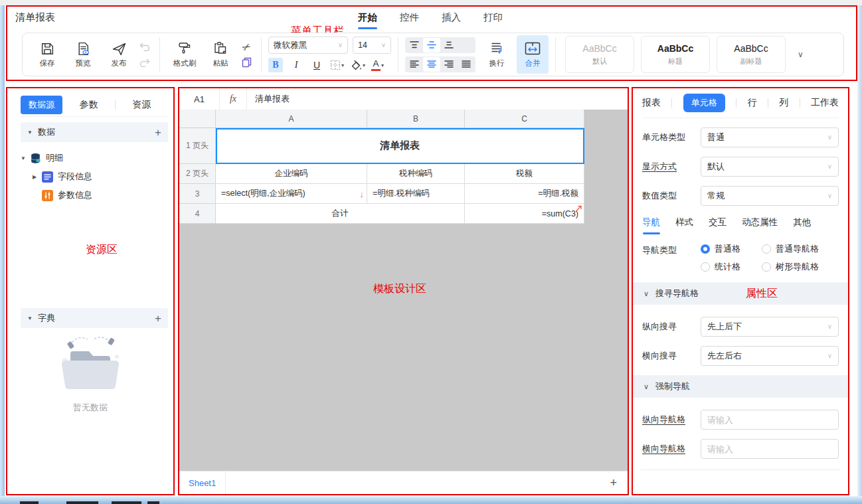 This screenshot has width=862, height=504. I want to click on save-button: 保存, so click(47, 54).